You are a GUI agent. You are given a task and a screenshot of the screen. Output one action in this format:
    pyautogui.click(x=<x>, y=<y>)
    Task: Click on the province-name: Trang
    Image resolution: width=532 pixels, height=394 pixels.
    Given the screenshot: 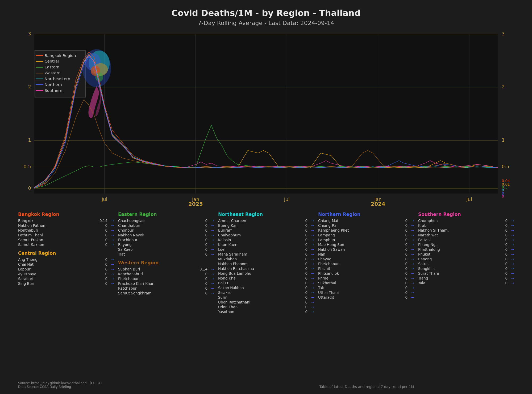 What is the action you would take?
    pyautogui.click(x=459, y=278)
    